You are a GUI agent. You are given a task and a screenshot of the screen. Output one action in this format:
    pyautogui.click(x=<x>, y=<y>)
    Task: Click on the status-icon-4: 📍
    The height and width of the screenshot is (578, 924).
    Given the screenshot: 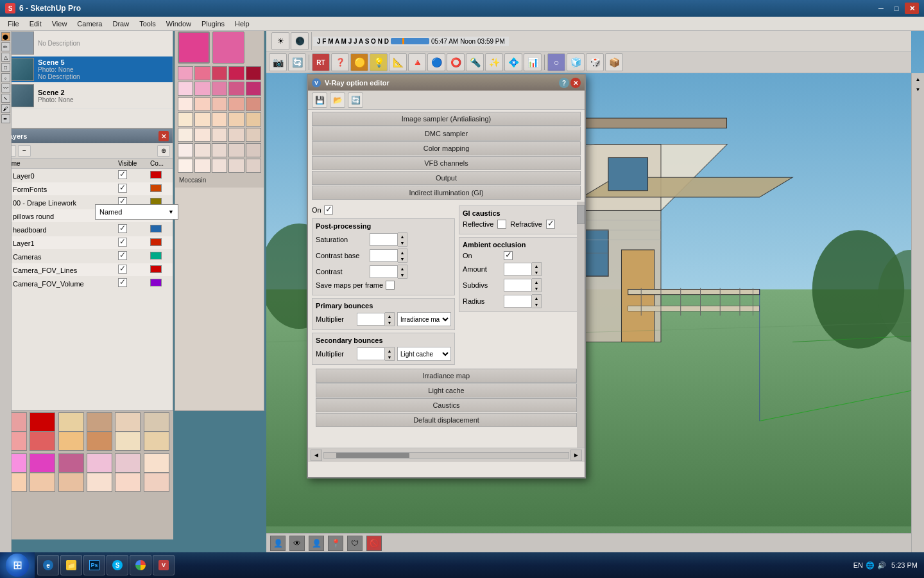 What is the action you would take?
    pyautogui.click(x=336, y=543)
    